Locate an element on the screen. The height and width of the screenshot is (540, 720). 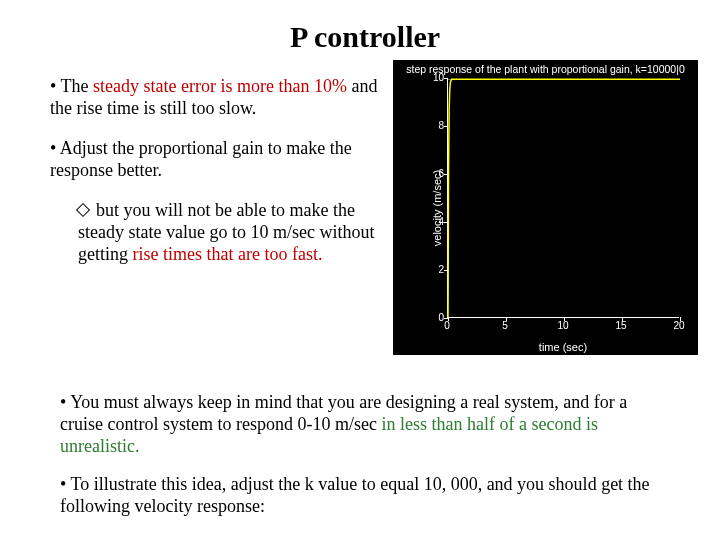
bullet-1-red: steady state error is more than 10% is located at coordinates (222, 86).